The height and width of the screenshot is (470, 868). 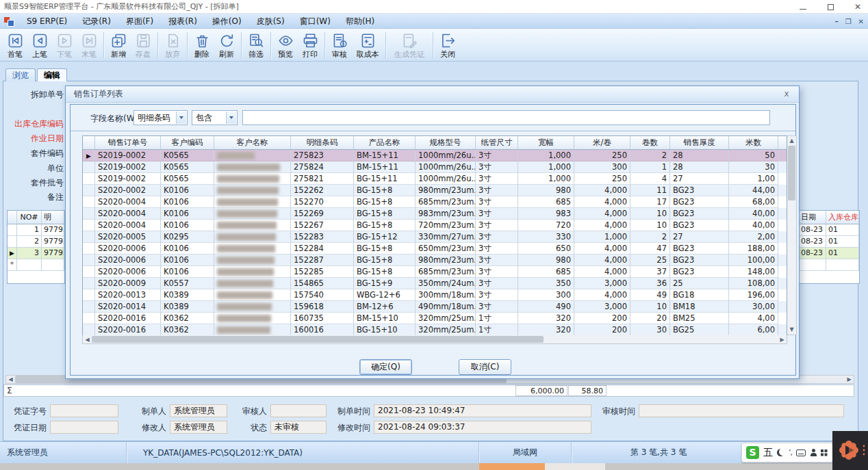 I want to click on menu-item-3: 报表(R), so click(x=183, y=21).